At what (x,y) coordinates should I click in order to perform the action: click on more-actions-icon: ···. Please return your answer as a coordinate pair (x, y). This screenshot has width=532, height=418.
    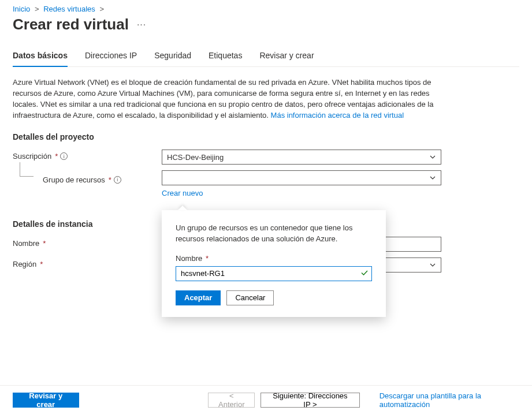
    Looking at the image, I should click on (142, 25).